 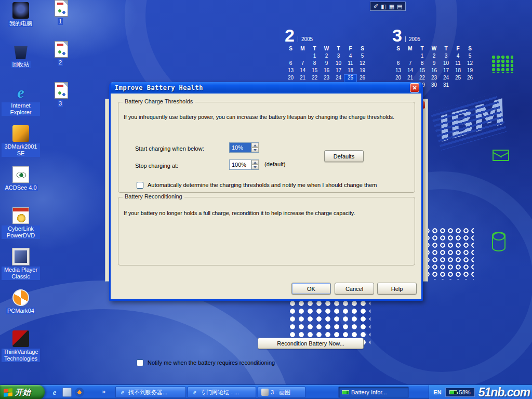 I want to click on help-button: Help, so click(x=397, y=289).